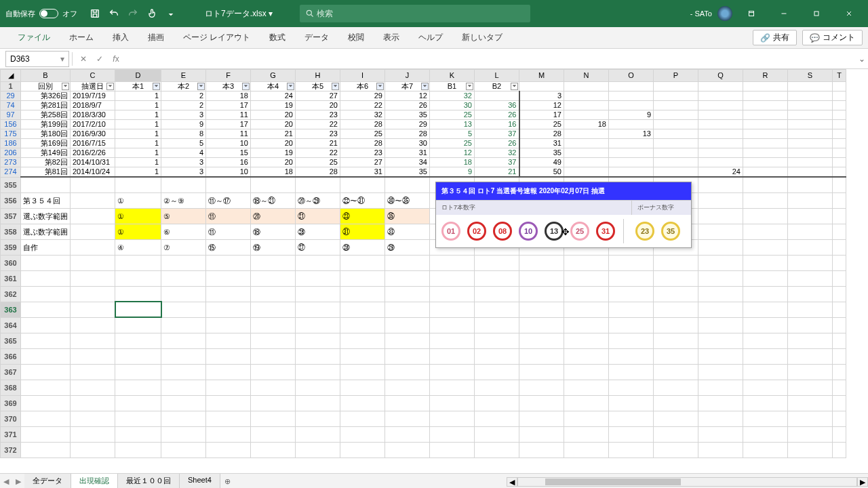 This screenshot has height=488, width=868. What do you see at coordinates (156, 38) in the screenshot?
I see `tab-draw: 描画` at bounding box center [156, 38].